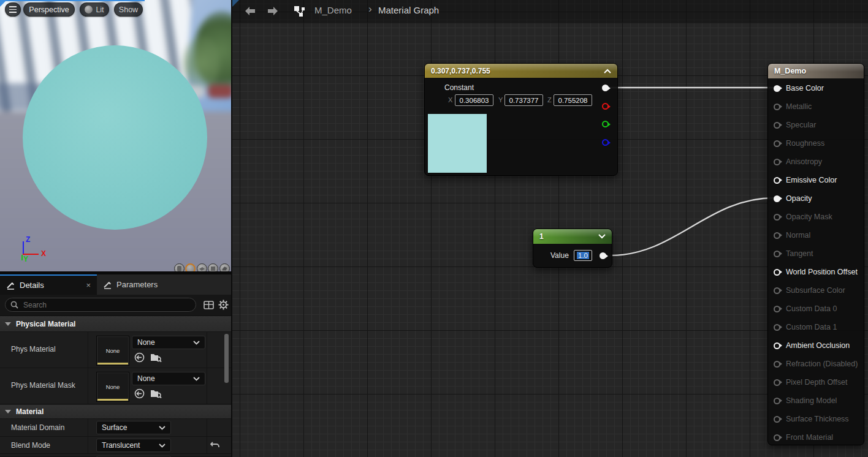 Image resolution: width=868 pixels, height=457 pixels. What do you see at coordinates (43, 385) in the screenshot?
I see `phys-material-mask-label: Phys Material Mask` at bounding box center [43, 385].